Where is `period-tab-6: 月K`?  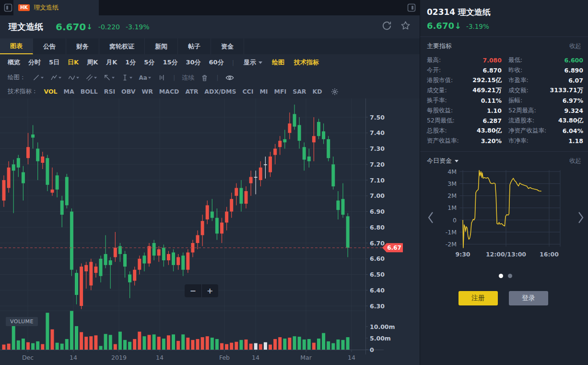
period-tab-6: 月K is located at coordinates (111, 62).